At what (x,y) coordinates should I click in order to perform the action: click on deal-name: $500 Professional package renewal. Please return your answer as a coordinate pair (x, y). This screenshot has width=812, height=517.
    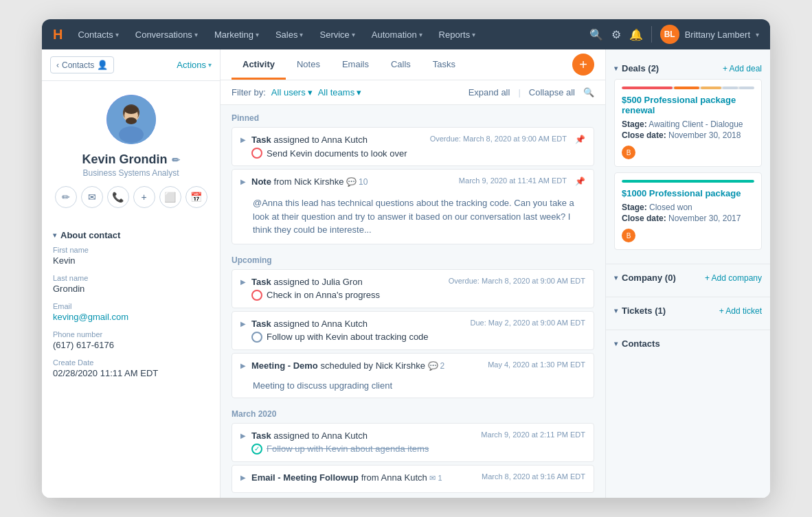
    Looking at the image, I should click on (688, 105).